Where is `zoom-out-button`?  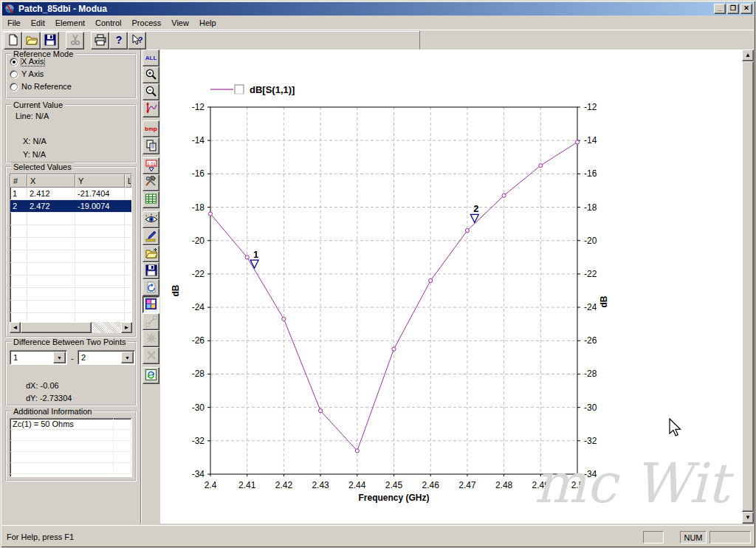
zoom-out-button is located at coordinates (151, 92).